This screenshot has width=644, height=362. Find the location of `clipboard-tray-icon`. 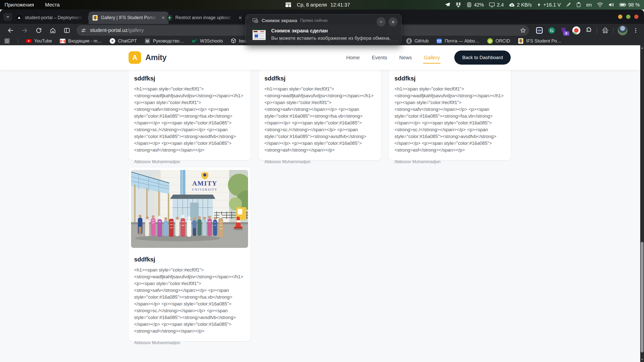

clipboard-tray-icon is located at coordinates (579, 5).